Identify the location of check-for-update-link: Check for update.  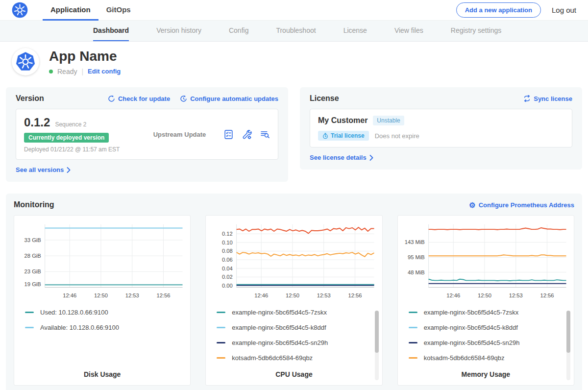
(139, 99).